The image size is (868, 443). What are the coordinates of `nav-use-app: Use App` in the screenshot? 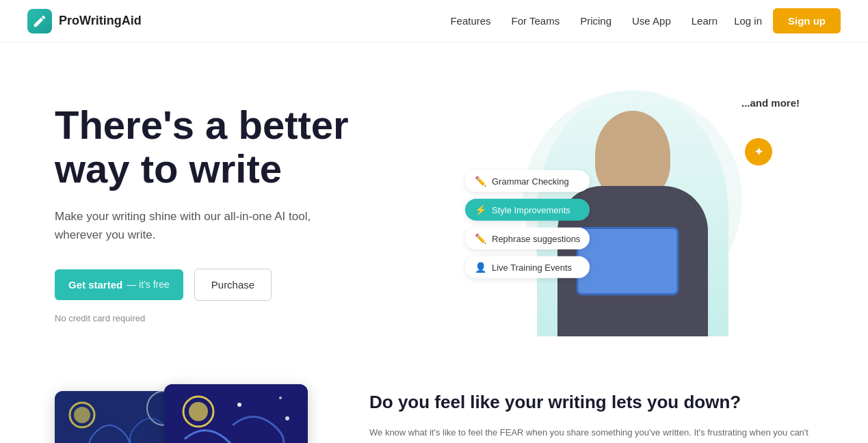 It's located at (651, 21).